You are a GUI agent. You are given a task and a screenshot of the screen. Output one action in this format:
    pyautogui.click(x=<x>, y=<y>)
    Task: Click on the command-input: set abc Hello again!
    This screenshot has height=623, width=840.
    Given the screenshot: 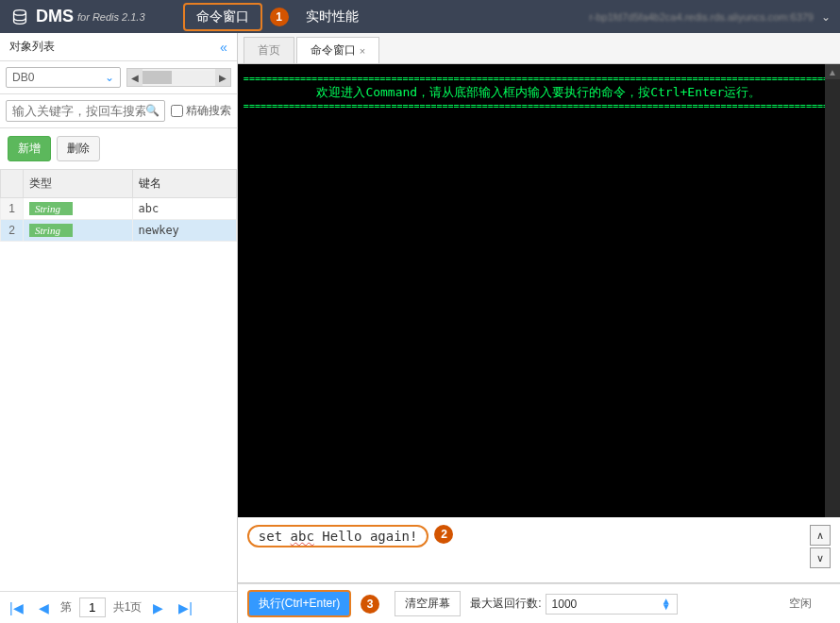 What is the action you would take?
    pyautogui.click(x=338, y=536)
    